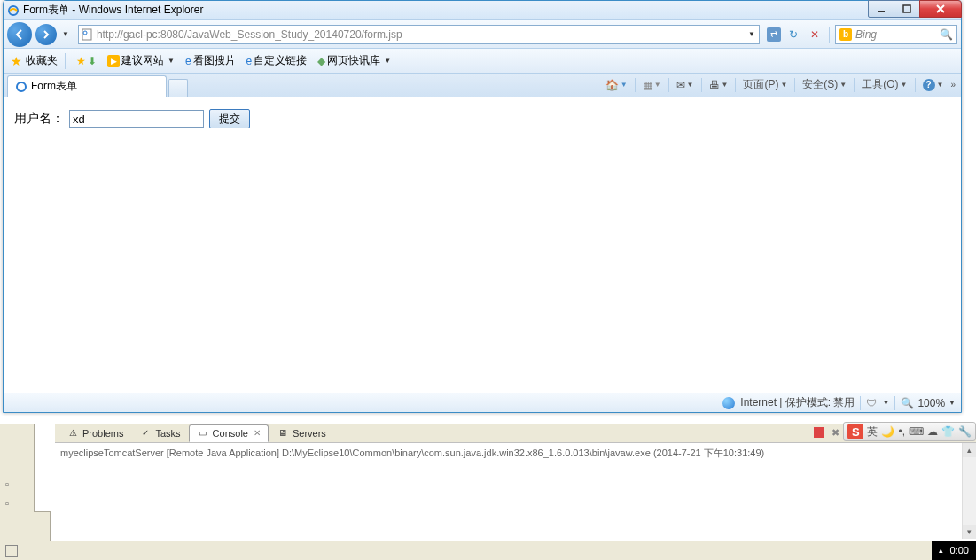  What do you see at coordinates (907, 9) in the screenshot?
I see `maximize-button` at bounding box center [907, 9].